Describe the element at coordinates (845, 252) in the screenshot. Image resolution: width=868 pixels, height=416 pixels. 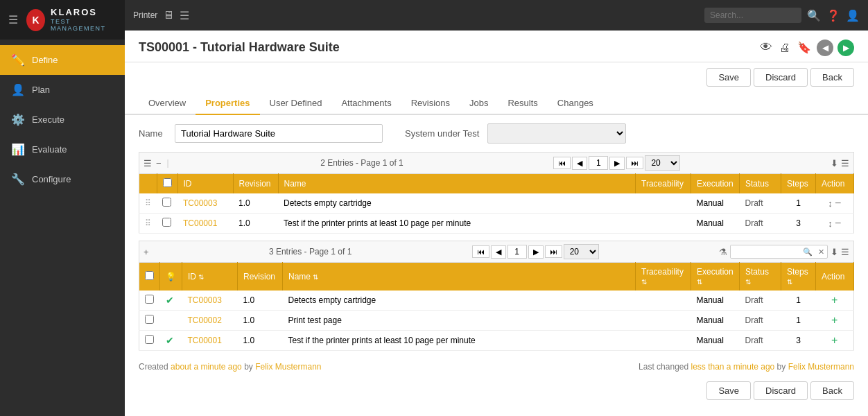
I see `columns-icon-b: ☰` at that location.